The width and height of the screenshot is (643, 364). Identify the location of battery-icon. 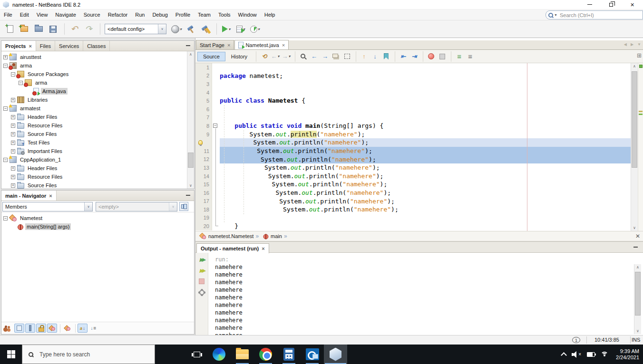
(591, 354).